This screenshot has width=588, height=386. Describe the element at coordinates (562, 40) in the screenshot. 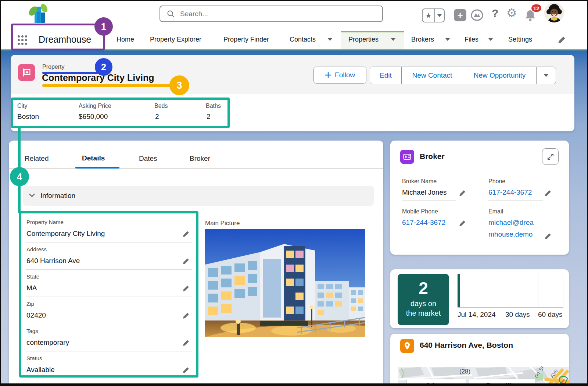

I see `nav-edit-pencil-icon` at that location.